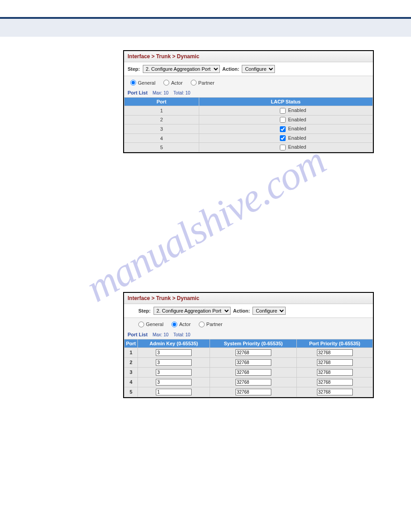 This screenshot has width=411, height=532. Describe the element at coordinates (249, 148) in the screenshot. I see `table-row: 5Enabled` at that location.